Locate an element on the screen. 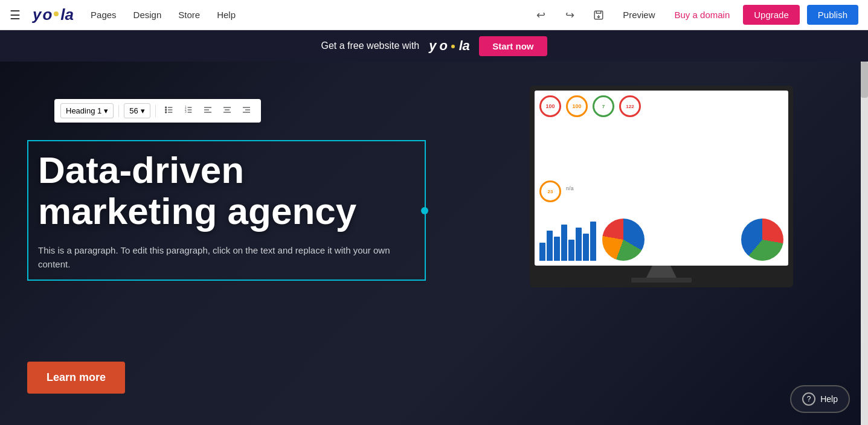 The width and height of the screenshot is (868, 425). text-format-toolbar: Heading 1 ▾ 56 ▾ 123 is located at coordinates (158, 111).